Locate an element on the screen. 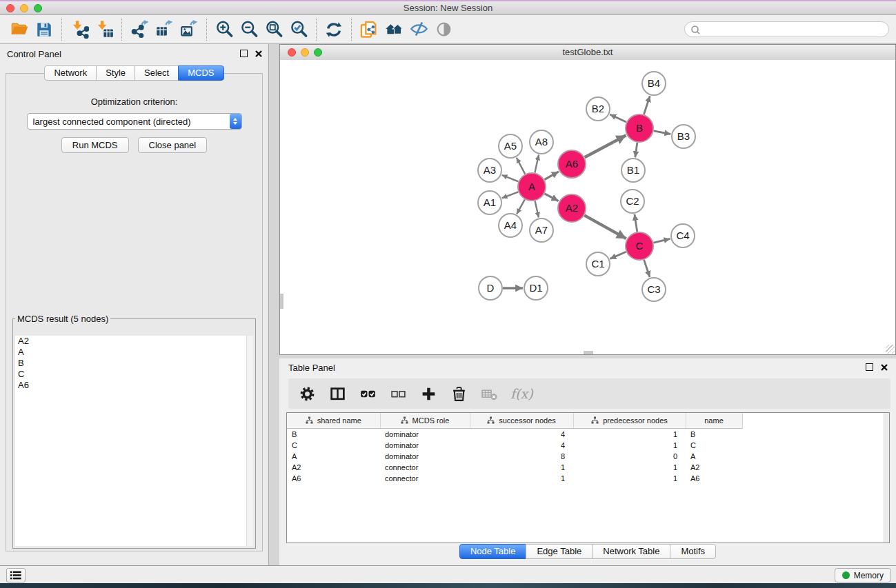 The height and width of the screenshot is (588, 896). delete-table-button is located at coordinates (489, 394).